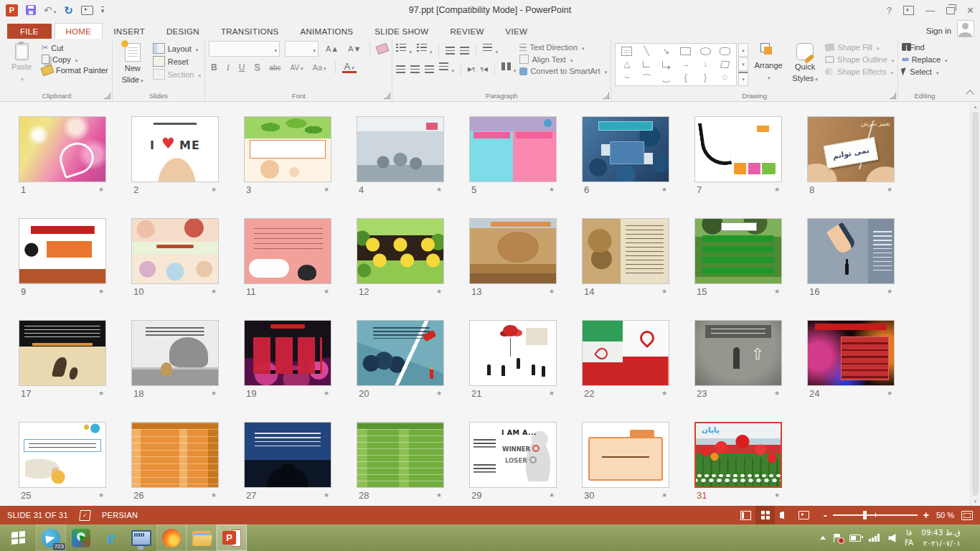  Describe the element at coordinates (133, 66) in the screenshot. I see `new-slide-button: New Slide▾` at that location.